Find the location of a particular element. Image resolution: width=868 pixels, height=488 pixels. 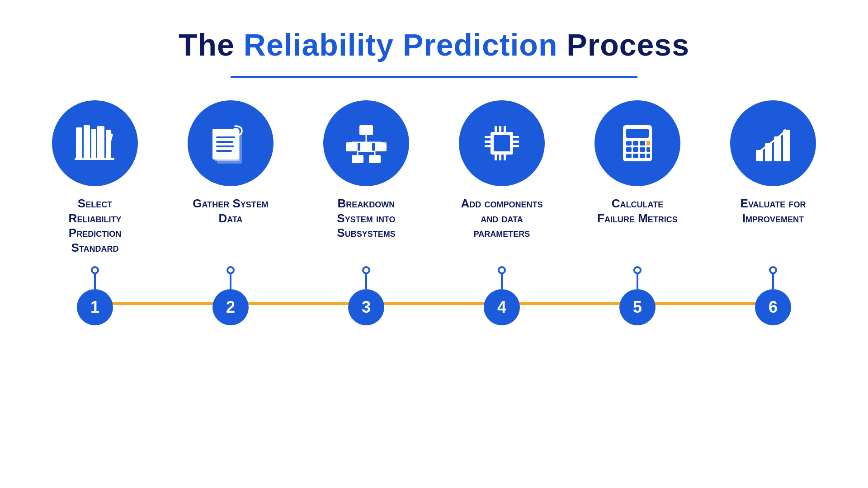

node-number-1: 1 is located at coordinates (95, 307).